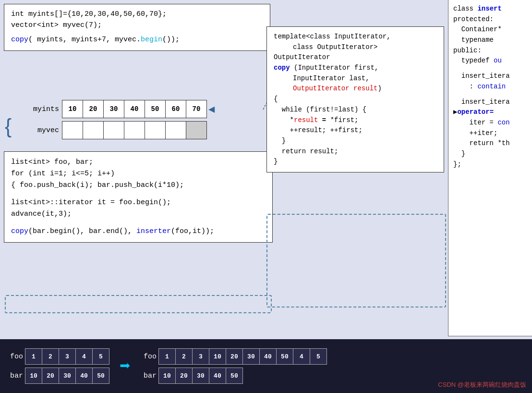 This screenshot has height=393, width=532. What do you see at coordinates (123, 109) in the screenshot?
I see `myints-array-row: myints 10 20 30 40 50 60 70 ◀` at bounding box center [123, 109].